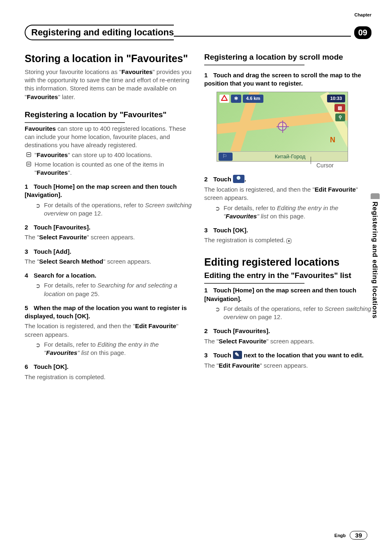  What do you see at coordinates (290, 157) in the screenshot?
I see `map-location-name: Китай-Город` at bounding box center [290, 157].